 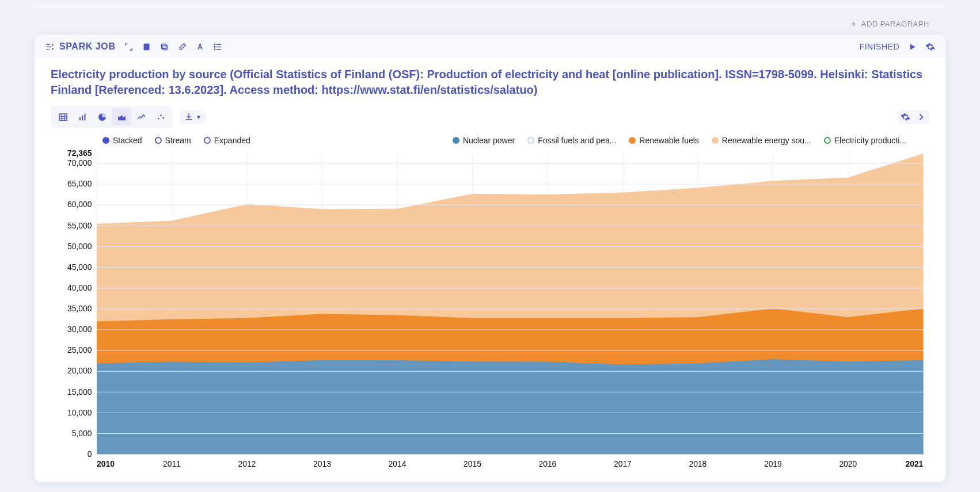 I want to click on svg-text: 2013, so click(x=322, y=464).